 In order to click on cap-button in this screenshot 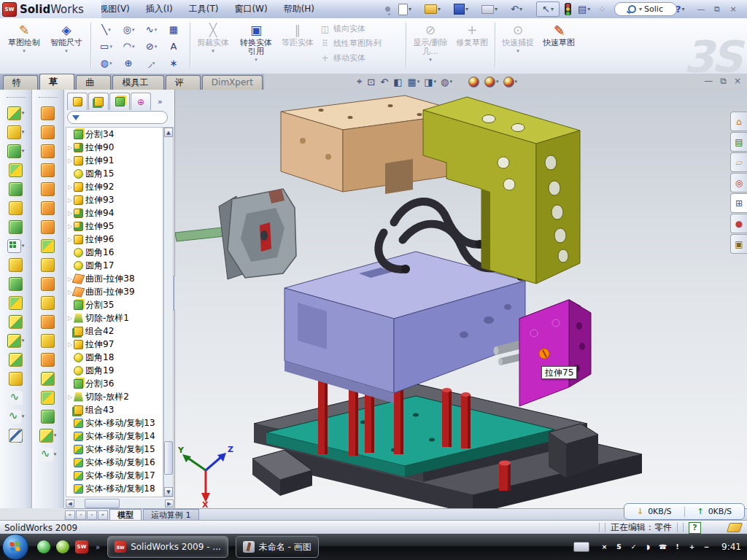, I will do `click(48, 303)`.